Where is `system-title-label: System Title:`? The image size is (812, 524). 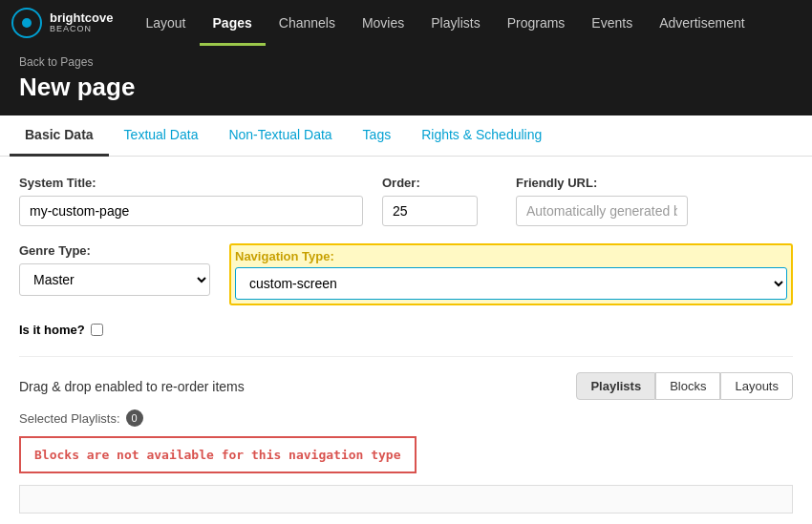 system-title-label: System Title: is located at coordinates (191, 183).